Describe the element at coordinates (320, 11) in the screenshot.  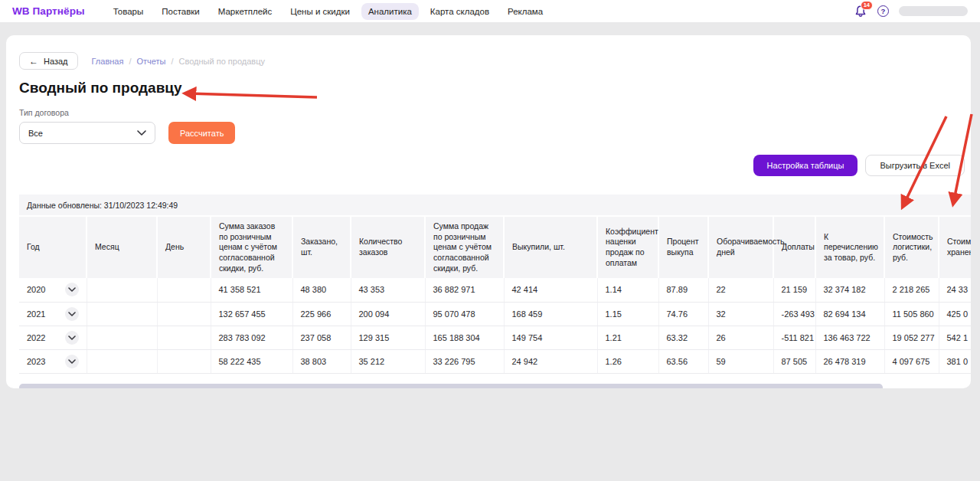
I see `nav-item-link: Цены и скидки` at that location.